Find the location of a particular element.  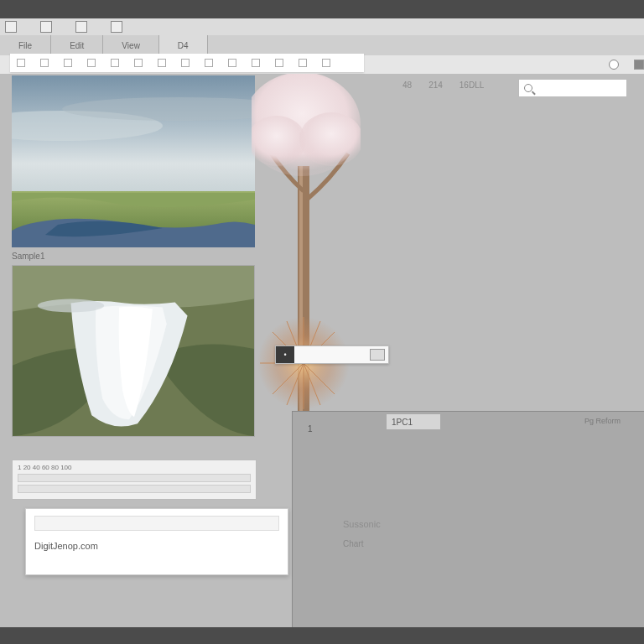

color-swatch is located at coordinates (639, 65).